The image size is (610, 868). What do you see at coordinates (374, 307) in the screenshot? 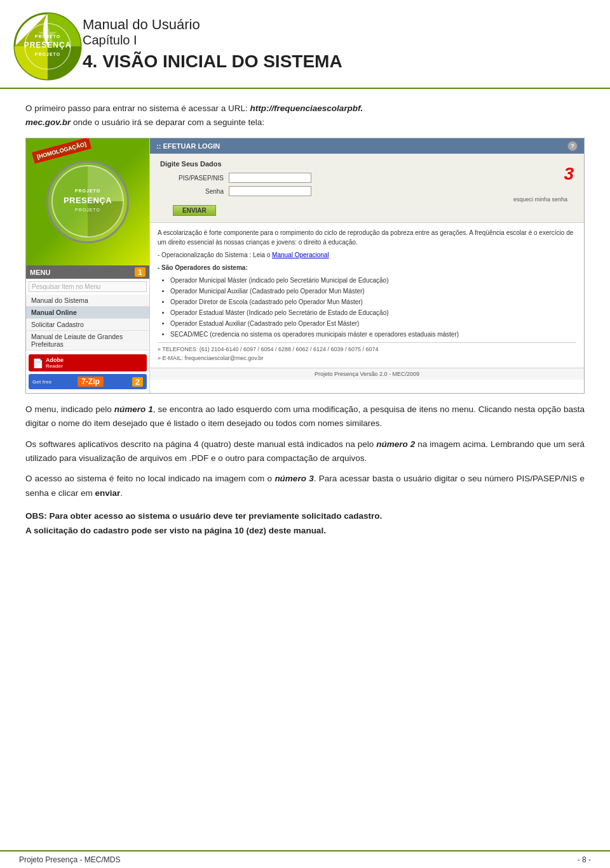
I see `sc-operators-list: Operador Municipal Máster (indicado pelo…` at bounding box center [374, 307].